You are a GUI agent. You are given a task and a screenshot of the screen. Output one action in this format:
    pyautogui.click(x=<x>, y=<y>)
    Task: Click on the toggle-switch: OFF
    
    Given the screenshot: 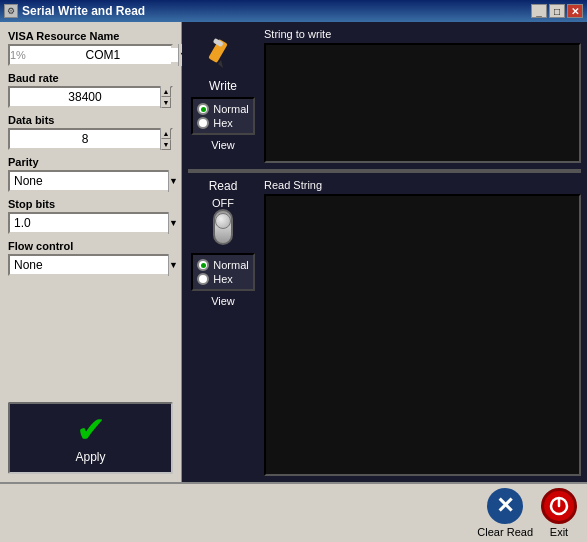 What is the action you would take?
    pyautogui.click(x=223, y=221)
    